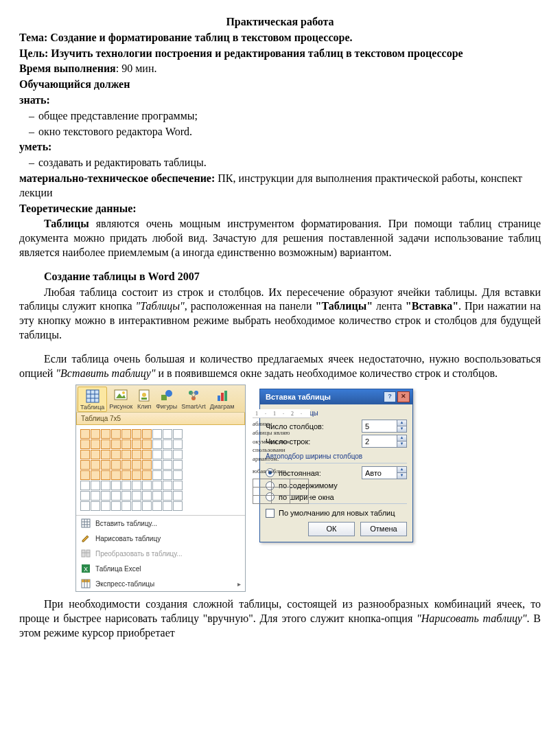  Describe the element at coordinates (161, 538) in the screenshot. I see `menu-draw-table: Нарисовать таблицу` at that location.